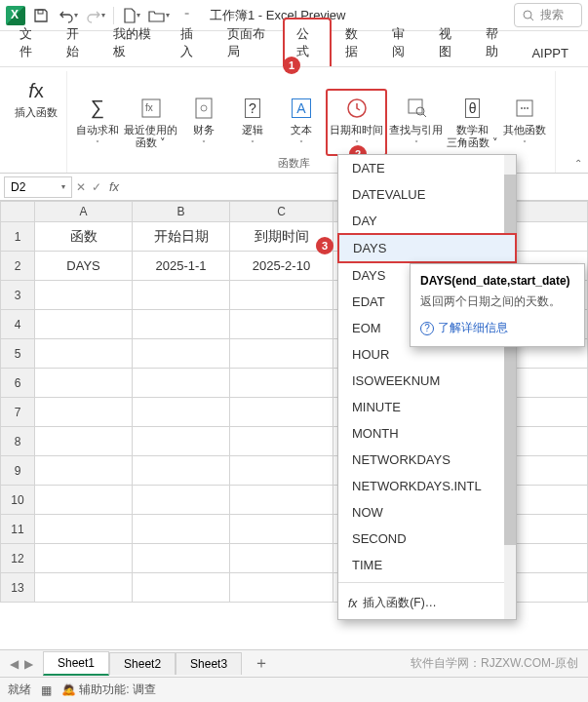  Describe the element at coordinates (427, 408) in the screenshot. I see `fn-menu-item: MINUTE` at that location.